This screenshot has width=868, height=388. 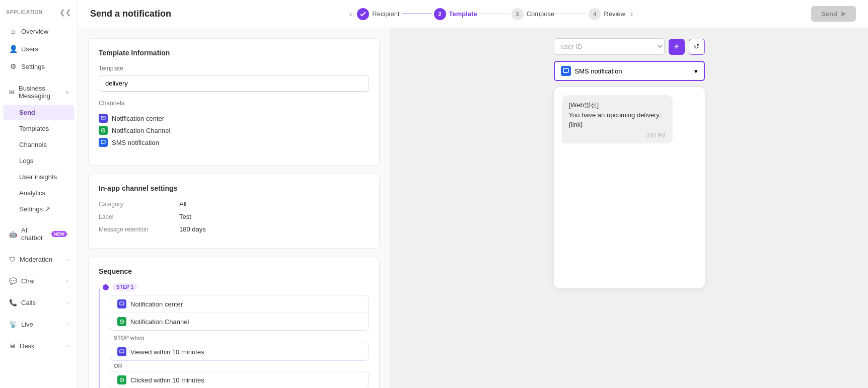 I want to click on user-id-select: user ID, so click(x=609, y=46).